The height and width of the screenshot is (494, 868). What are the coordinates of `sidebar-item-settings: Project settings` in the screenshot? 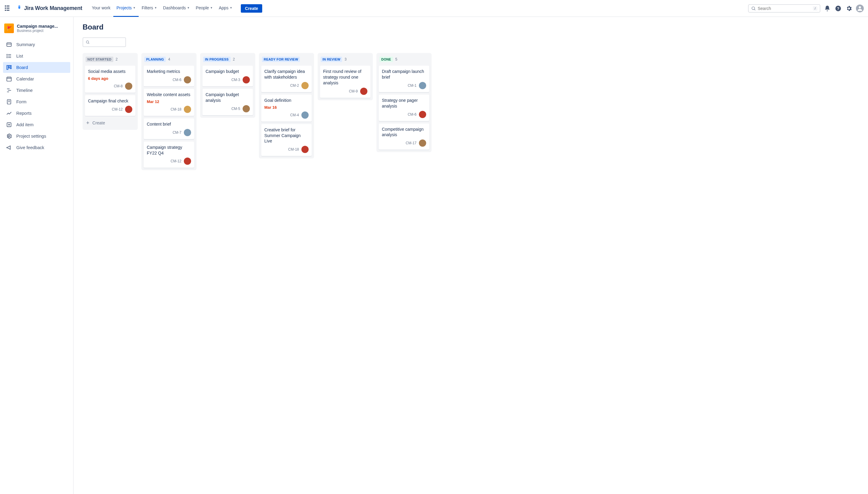 It's located at (37, 136).